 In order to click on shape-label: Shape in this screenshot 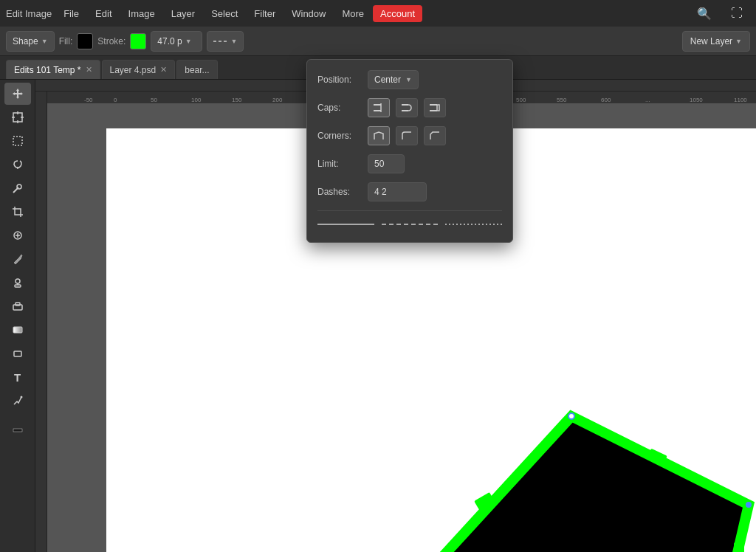, I will do `click(25, 41)`.